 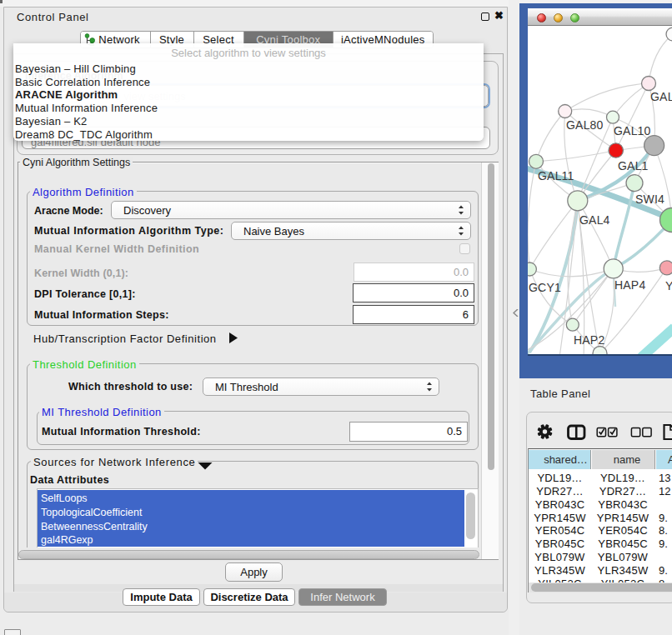 I want to click on svg-text: GAL10, so click(x=632, y=131).